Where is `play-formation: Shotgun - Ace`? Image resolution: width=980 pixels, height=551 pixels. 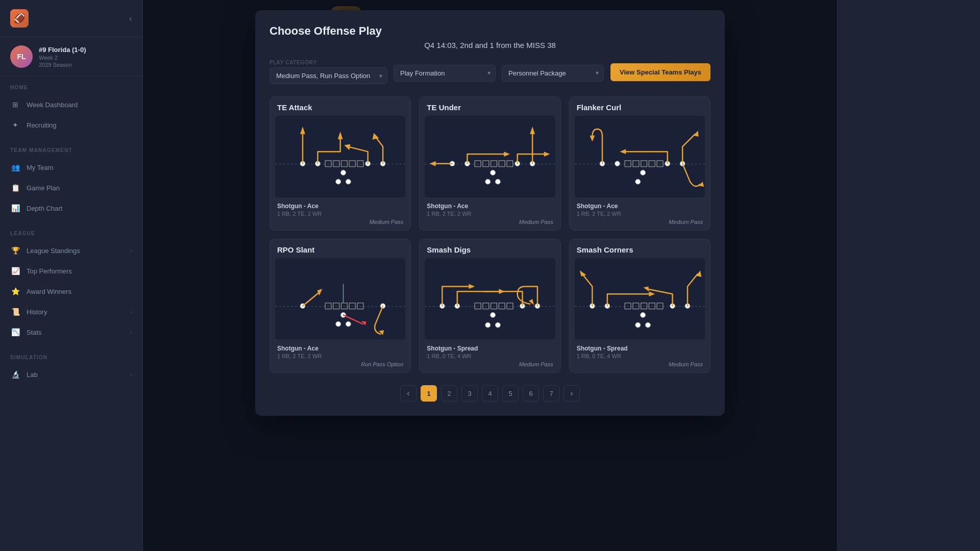
play-formation: Shotgun - Ace is located at coordinates (490, 206).